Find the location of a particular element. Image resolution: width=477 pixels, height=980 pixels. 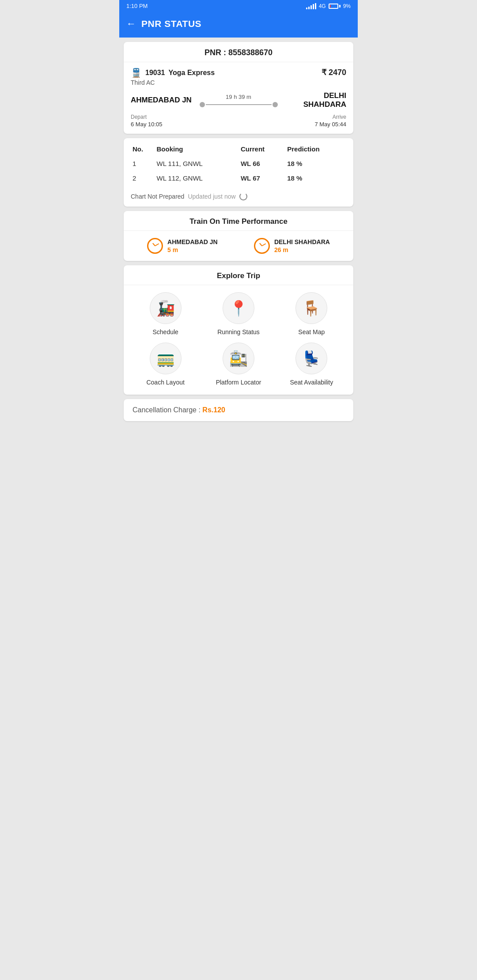

explore-label: Coach Layout is located at coordinates (165, 382).